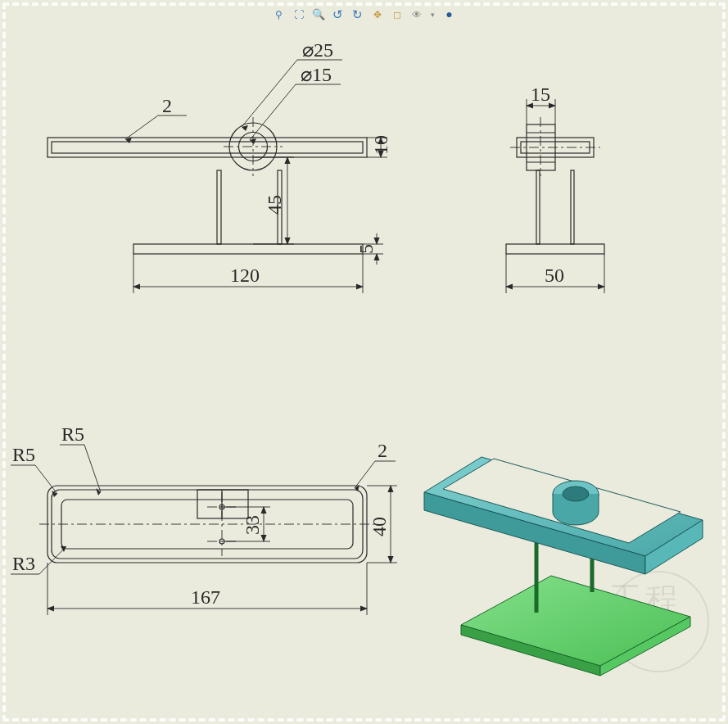 The height and width of the screenshot is (724, 728). I want to click on pan-icon: ✥, so click(378, 15).